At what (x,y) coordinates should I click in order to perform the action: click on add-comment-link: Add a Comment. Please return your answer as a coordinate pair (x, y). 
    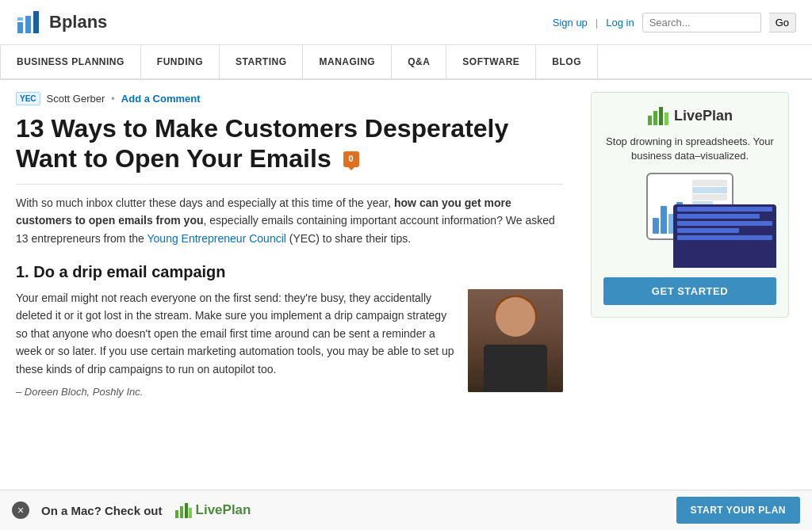
    Looking at the image, I should click on (161, 98).